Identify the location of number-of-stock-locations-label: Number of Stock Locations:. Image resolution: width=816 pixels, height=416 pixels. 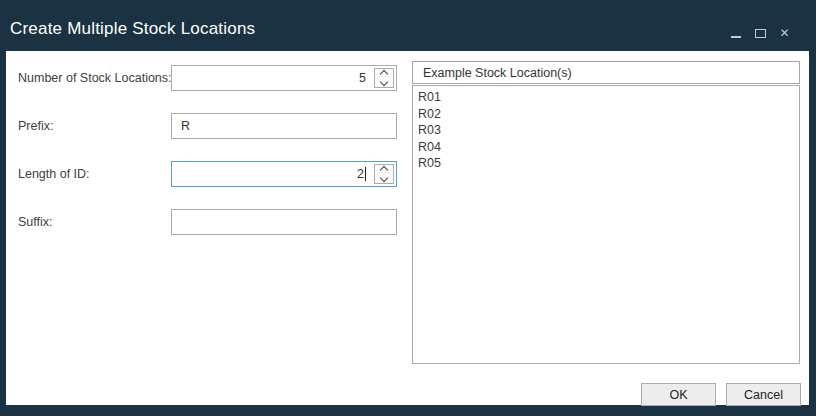
(93, 78).